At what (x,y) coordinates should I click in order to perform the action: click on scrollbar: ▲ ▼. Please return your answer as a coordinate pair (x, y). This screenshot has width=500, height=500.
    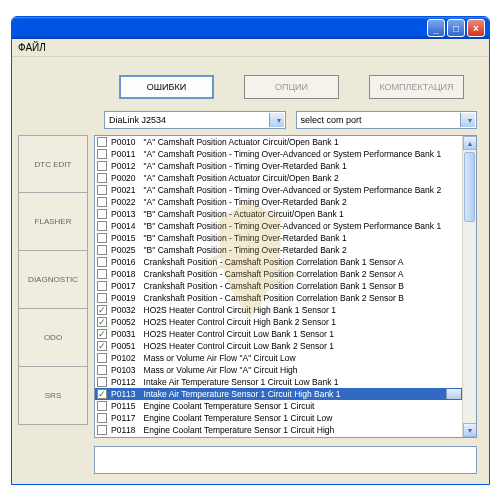
    Looking at the image, I should click on (469, 286).